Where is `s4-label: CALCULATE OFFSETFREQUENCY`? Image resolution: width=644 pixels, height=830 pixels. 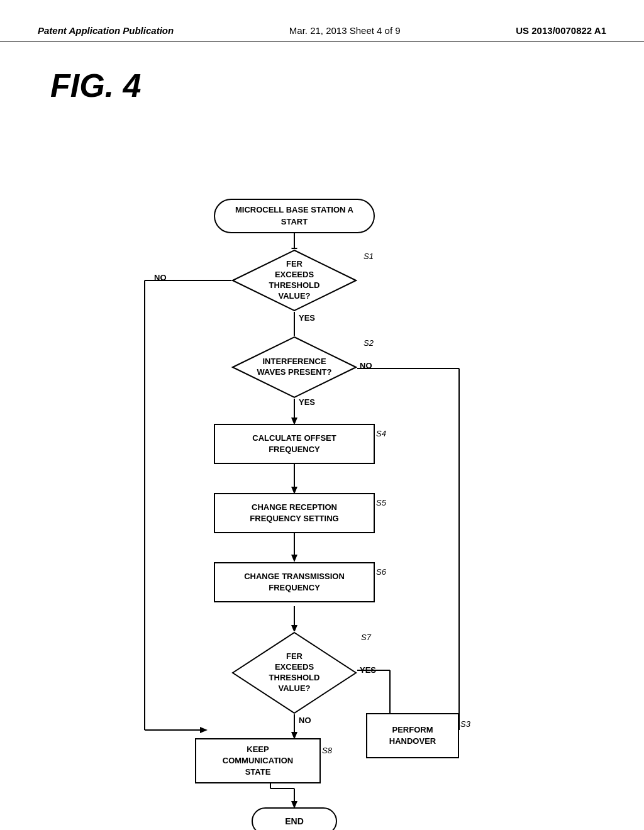 s4-label: CALCULATE OFFSETFREQUENCY is located at coordinates (294, 444).